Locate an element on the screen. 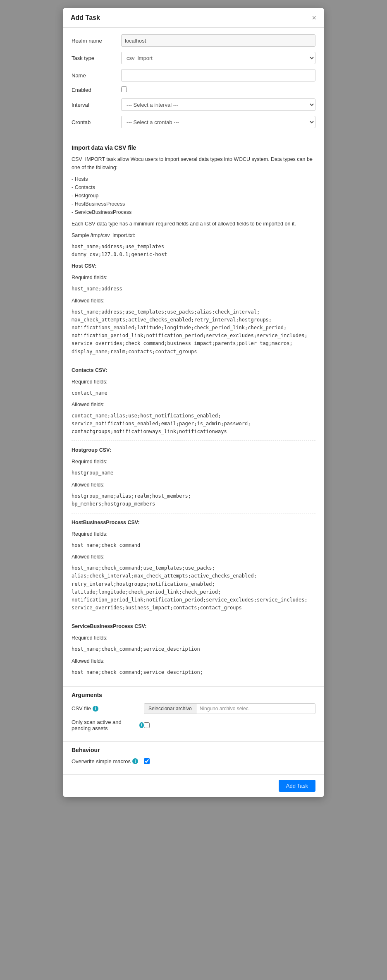  contacts-csv-title: Contacts CSV: is located at coordinates (194, 370).